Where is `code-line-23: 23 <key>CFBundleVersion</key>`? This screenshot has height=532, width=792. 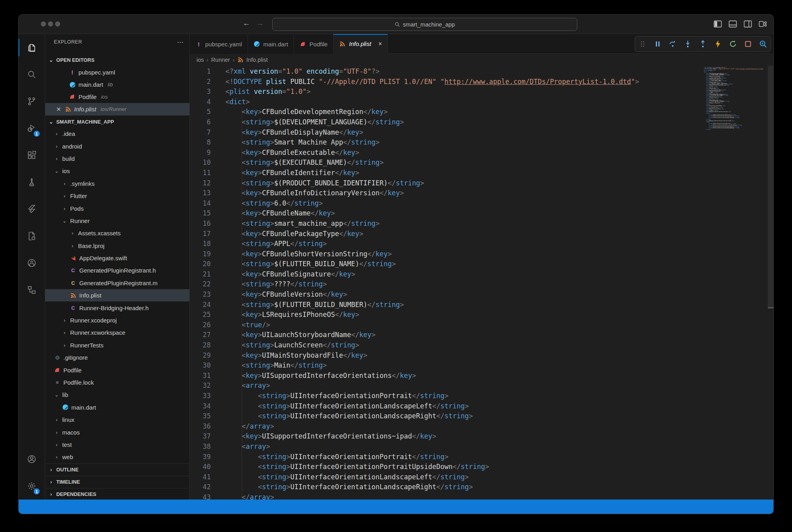
code-line-23: 23 <key>CFBundleVersion</key> is located at coordinates (446, 295).